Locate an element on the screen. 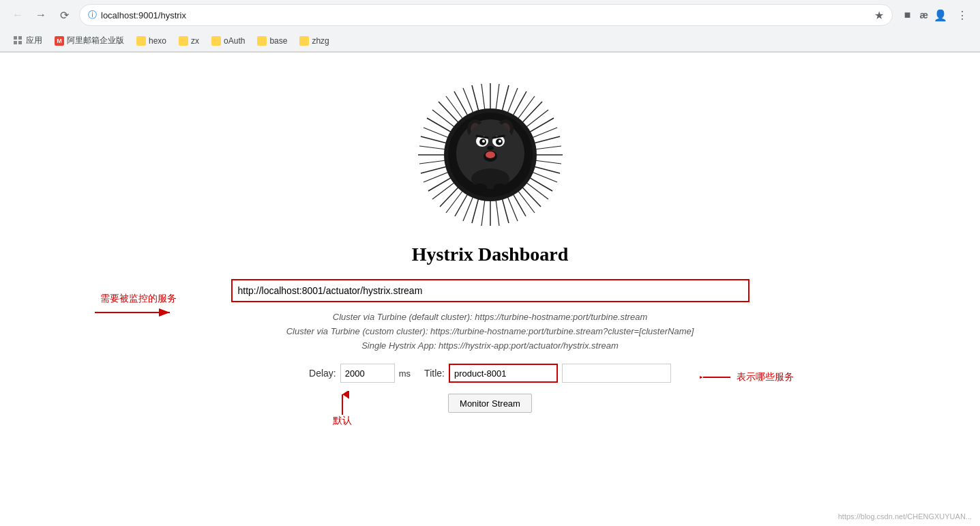 Image resolution: width=980 pixels, height=526 pixels. bookmarks-bar: 应用 M 阿里邮箱企业版 hexo zx oAuth base zhzg is located at coordinates (490, 41).